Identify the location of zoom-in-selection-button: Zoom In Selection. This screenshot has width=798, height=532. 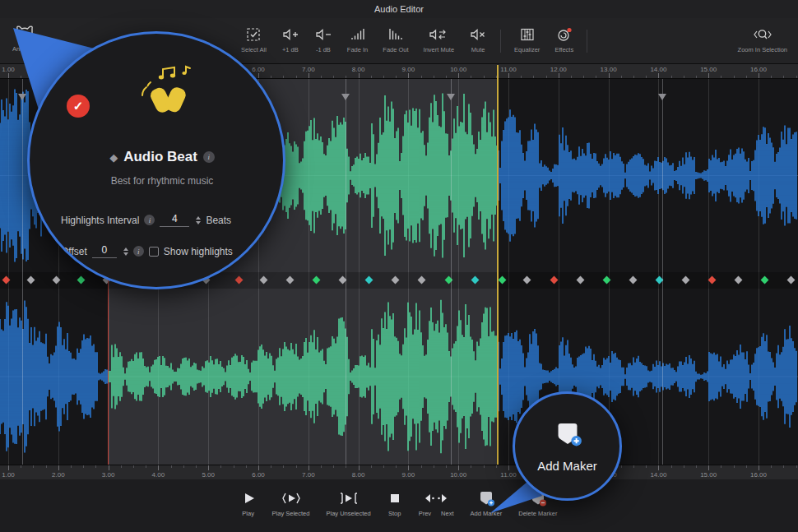
(763, 39).